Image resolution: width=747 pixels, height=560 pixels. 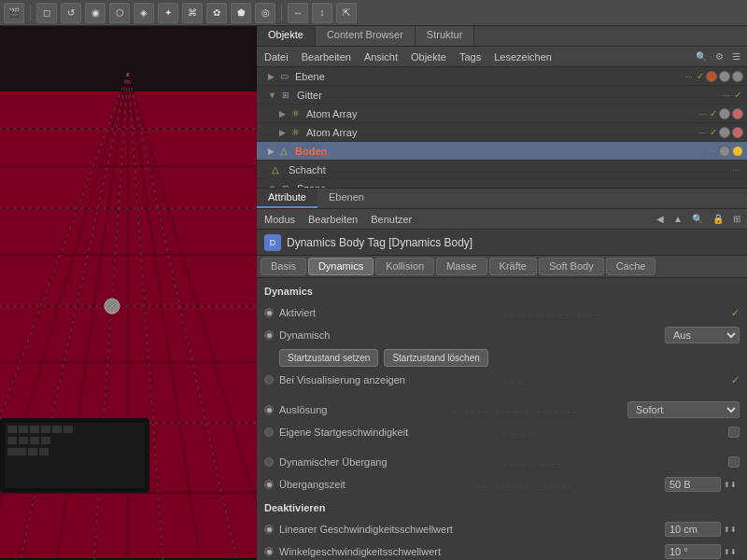 I want to click on tab-soft-body: Soft Body, so click(x=571, y=267).